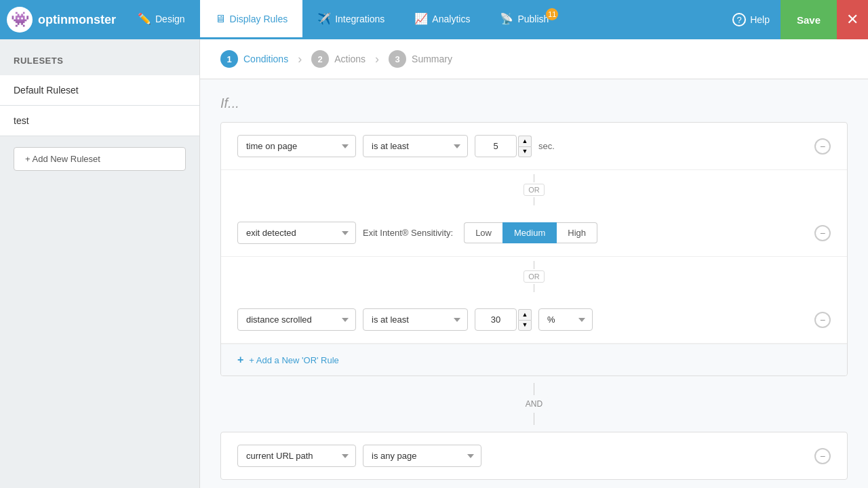  Describe the element at coordinates (534, 60) in the screenshot. I see `steps-bar: 1 Conditions › 2 Actions › 3 Summary` at that location.